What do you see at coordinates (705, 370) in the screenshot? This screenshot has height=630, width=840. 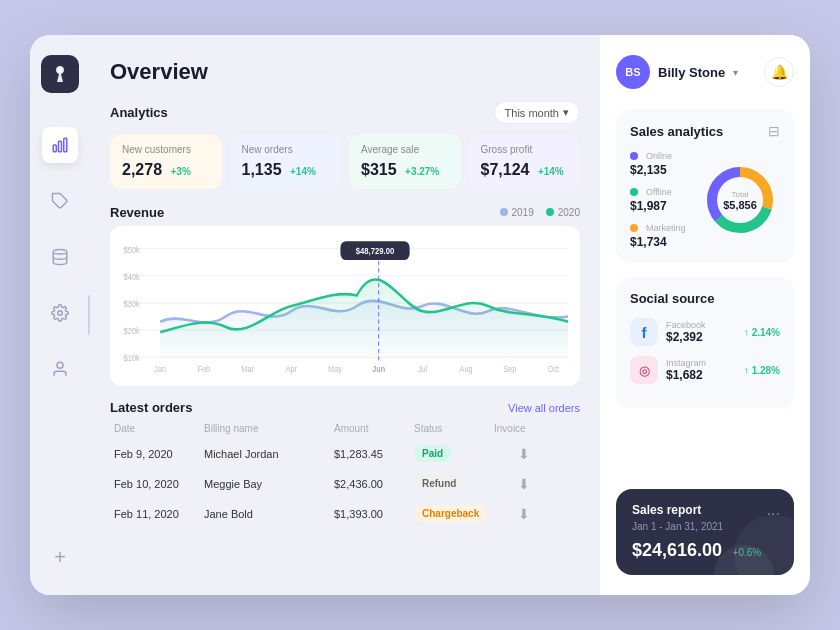 I see `social-item-instagram: ◎ Instagram $1,682 ↑ 1.28%` at bounding box center [705, 370].